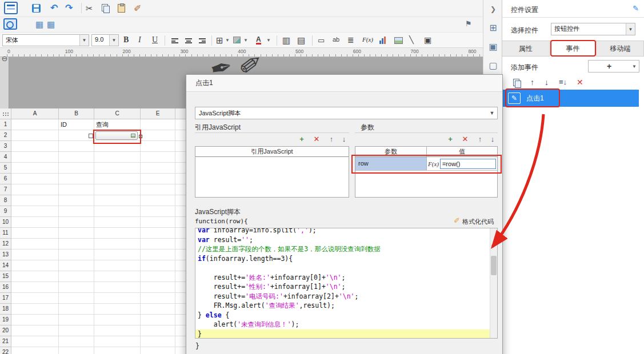 This screenshot has width=644, height=354. What do you see at coordinates (351, 40) in the screenshot?
I see `rich-text-icon: ≣` at bounding box center [351, 40].